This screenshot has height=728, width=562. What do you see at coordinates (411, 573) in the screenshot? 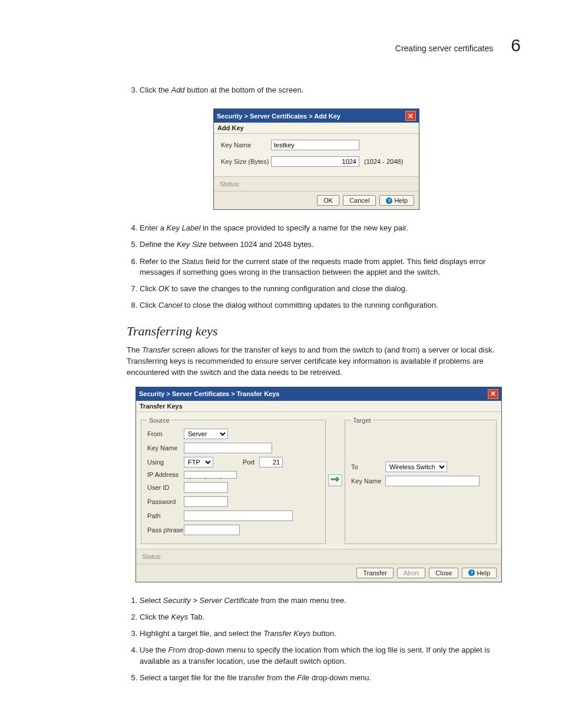
I see `abort-button: Abort` at bounding box center [411, 573].